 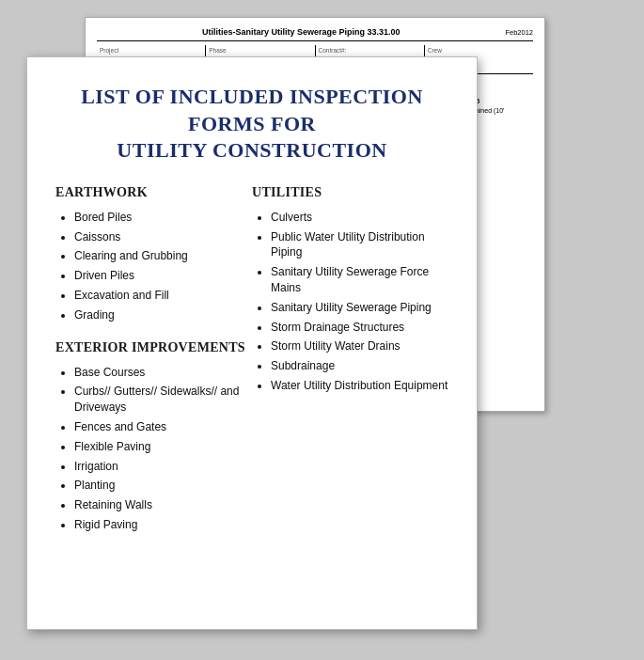 I want to click on list-item: Driven Piles, so click(x=164, y=276).